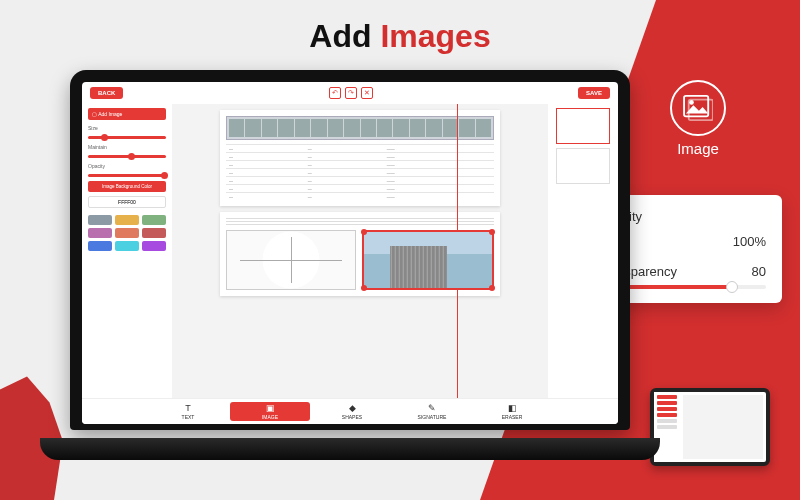 The width and height of the screenshot is (800, 500). What do you see at coordinates (127, 186) in the screenshot?
I see `bg-color-button: Image Background Color` at bounding box center [127, 186].